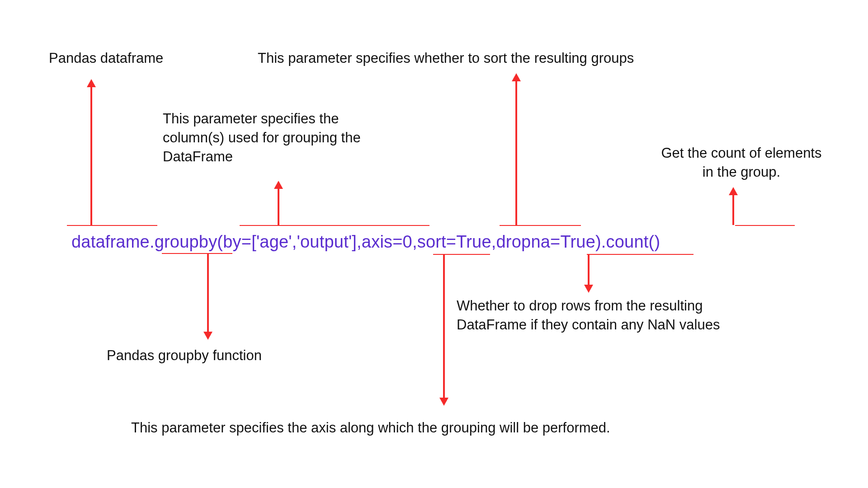 This screenshot has width=868, height=488. I want to click on underline-sort, so click(540, 225).